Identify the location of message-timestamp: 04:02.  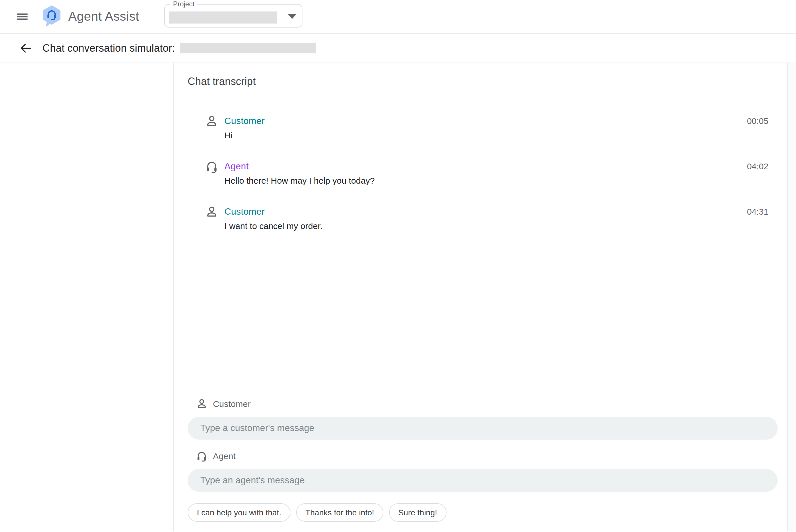
(758, 166).